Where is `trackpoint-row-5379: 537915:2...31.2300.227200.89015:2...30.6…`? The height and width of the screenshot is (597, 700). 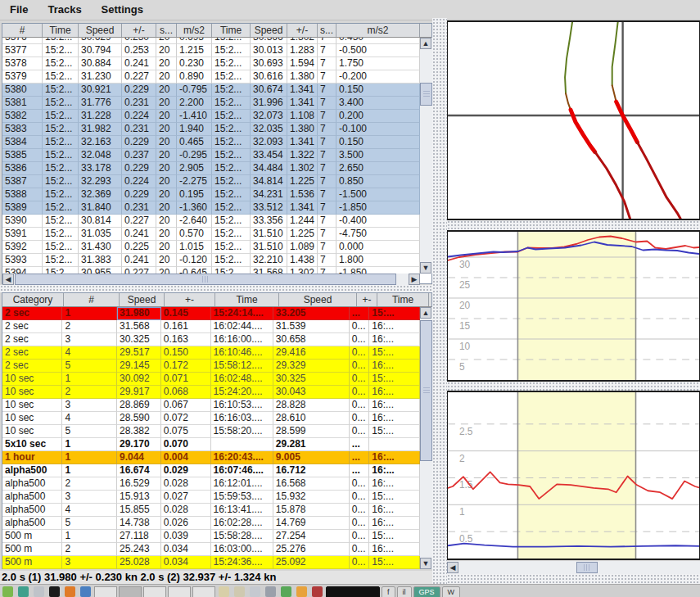 trackpoint-row-5379: 537915:2...31.2300.227200.89015:2...30.6… is located at coordinates (211, 77).